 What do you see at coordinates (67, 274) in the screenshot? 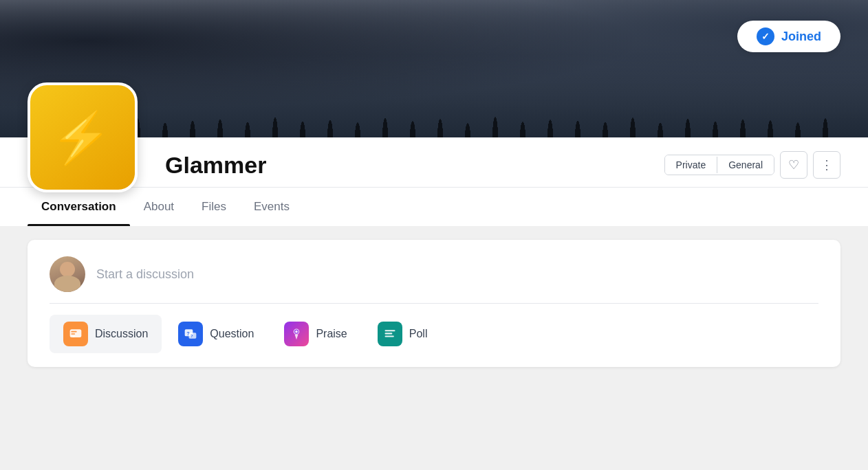
I see `user-avatar` at bounding box center [67, 274].